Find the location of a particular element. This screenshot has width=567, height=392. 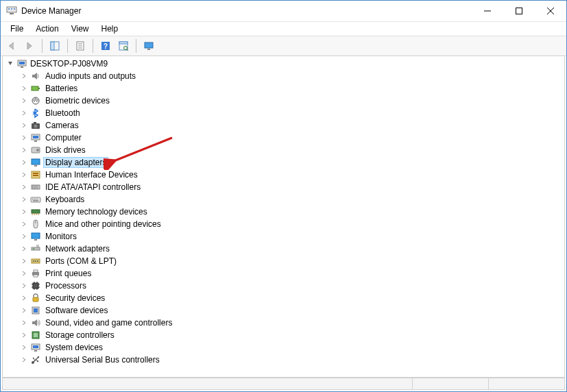

camera-icon is located at coordinates (36, 125).